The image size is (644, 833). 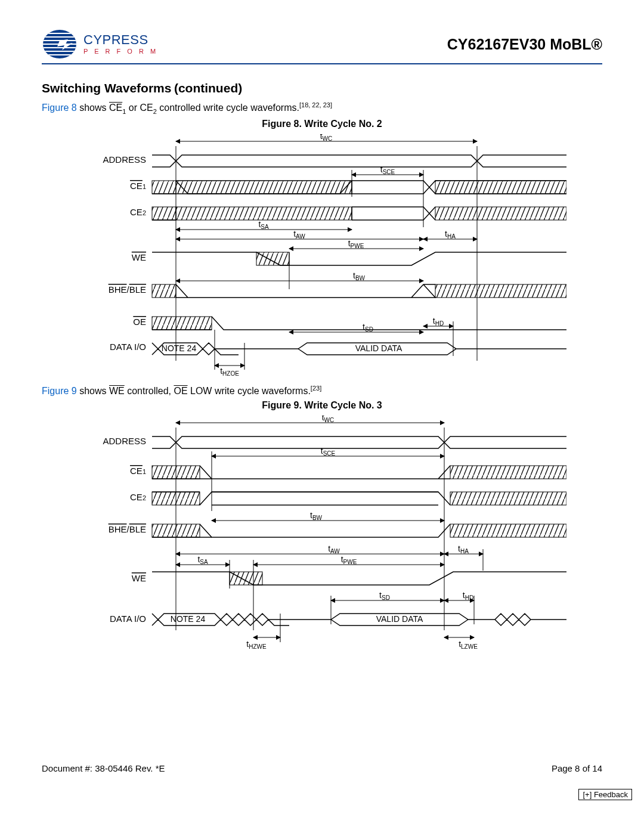 What do you see at coordinates (230, 371) in the screenshot?
I see `svg-text: tHZOE` at bounding box center [230, 371].